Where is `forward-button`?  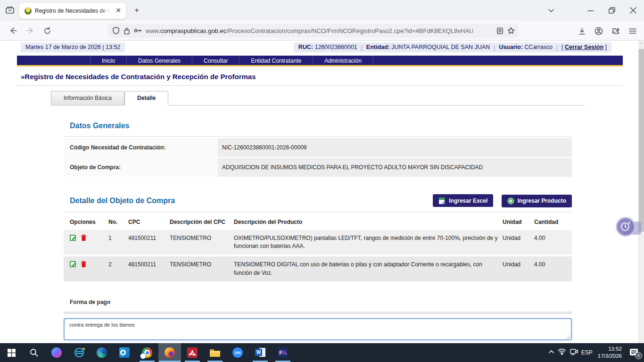
forward-button is located at coordinates (30, 31).